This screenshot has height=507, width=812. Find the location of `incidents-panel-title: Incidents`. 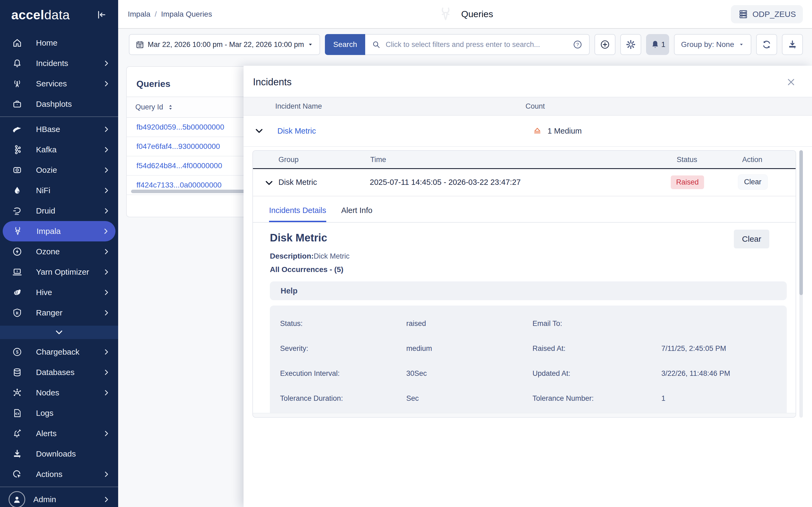

incidents-panel-title: Incidents is located at coordinates (272, 82).